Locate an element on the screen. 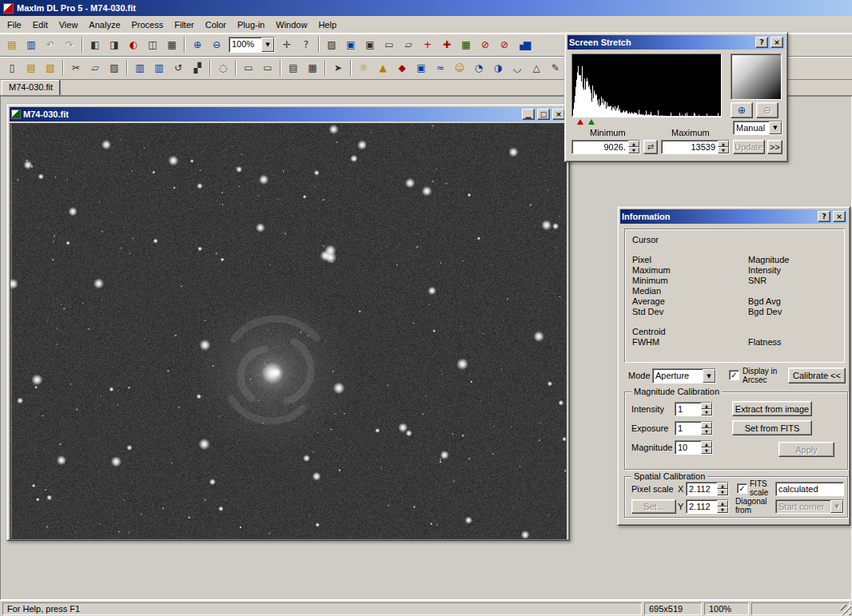 This screenshot has height=616, width=852. main-titlebar: MaxIm DL Pro 5 - M74-030.fit is located at coordinates (426, 8).